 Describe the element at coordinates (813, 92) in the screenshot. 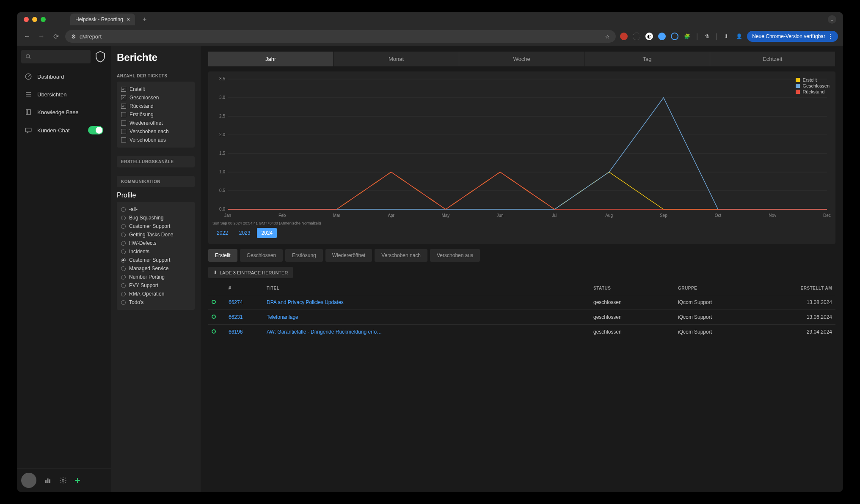

I see `legend-item: Rückstand` at that location.